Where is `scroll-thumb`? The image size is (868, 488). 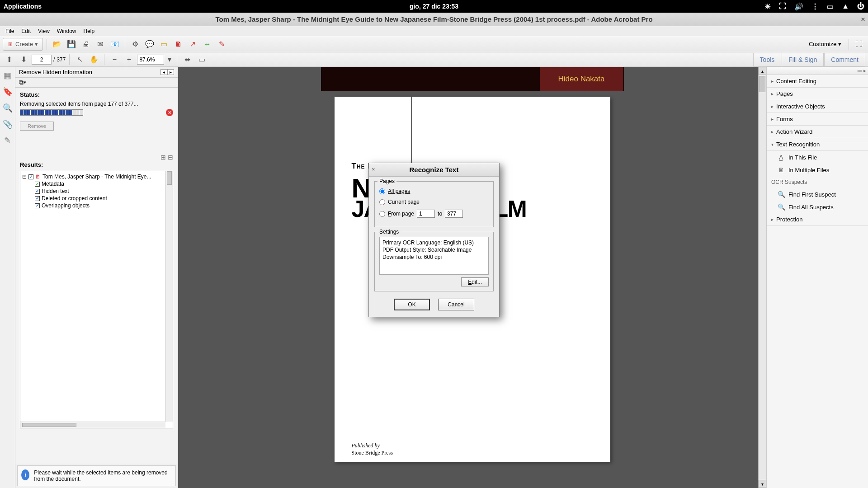 scroll-thumb is located at coordinates (762, 84).